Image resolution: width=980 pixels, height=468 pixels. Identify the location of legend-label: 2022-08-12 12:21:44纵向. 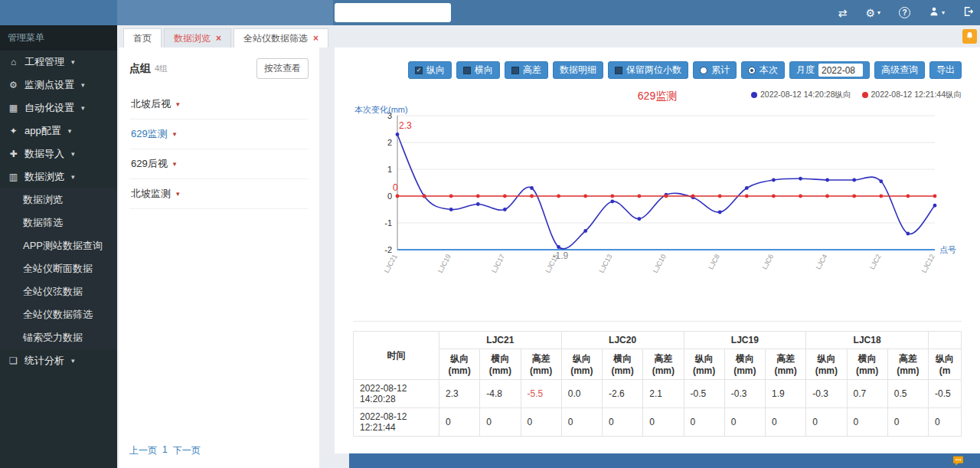
(917, 95).